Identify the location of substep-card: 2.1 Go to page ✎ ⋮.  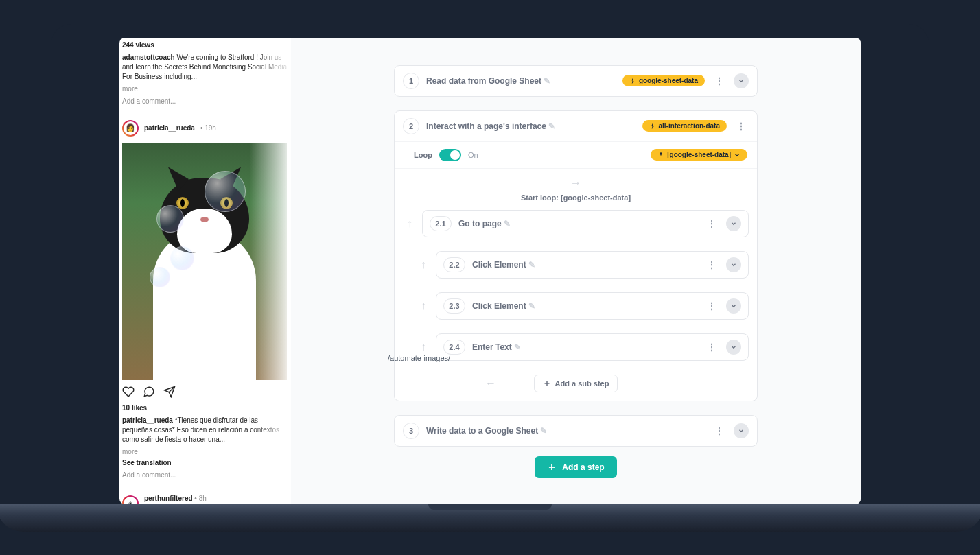
(585, 224).